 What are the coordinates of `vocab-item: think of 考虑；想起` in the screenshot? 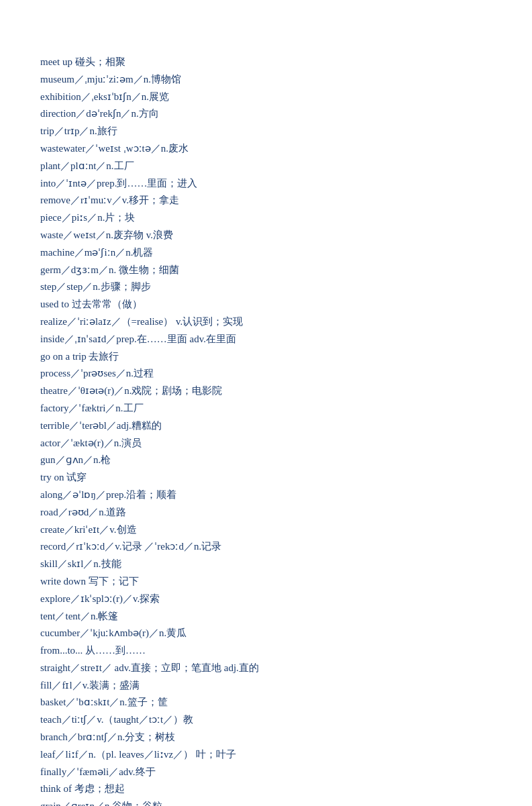 It's located at (266, 789).